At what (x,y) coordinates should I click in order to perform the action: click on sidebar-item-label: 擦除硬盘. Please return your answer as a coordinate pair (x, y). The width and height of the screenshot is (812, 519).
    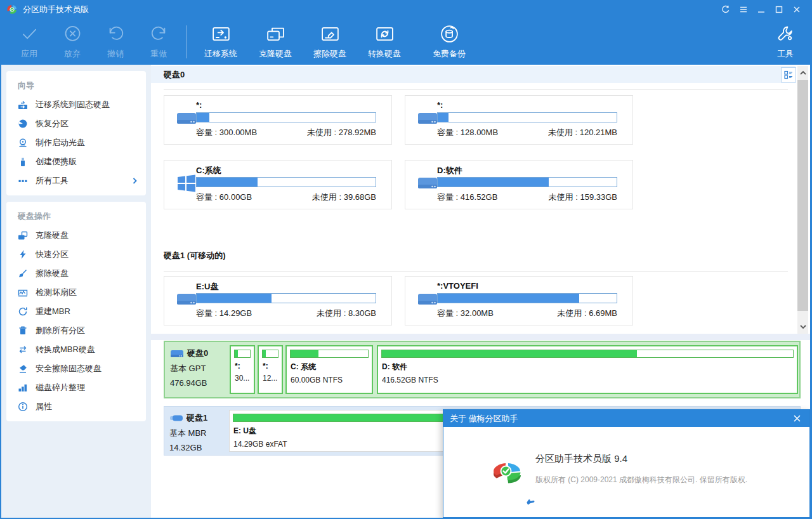
    Looking at the image, I should click on (52, 273).